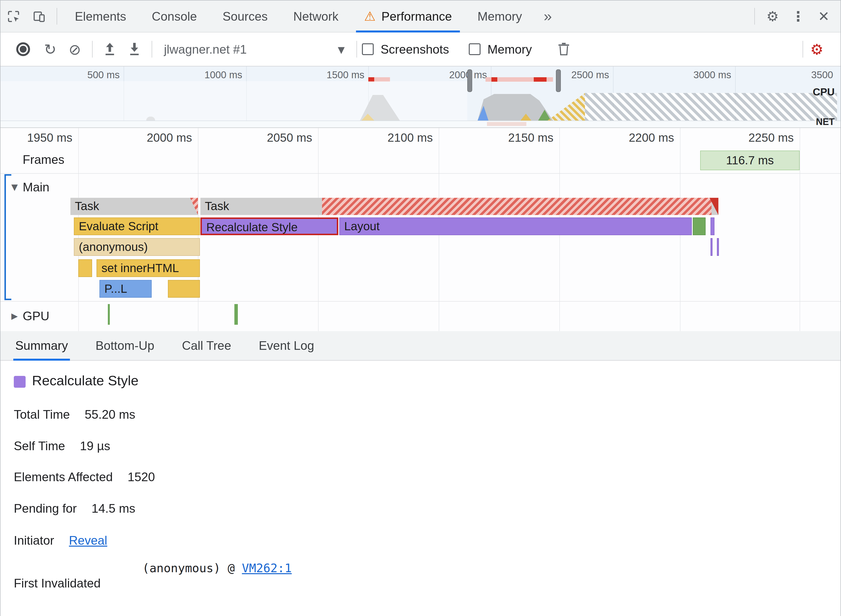 The height and width of the screenshot is (616, 841). What do you see at coordinates (460, 75) in the screenshot?
I see `overview-tick: 2000 ms` at bounding box center [460, 75].